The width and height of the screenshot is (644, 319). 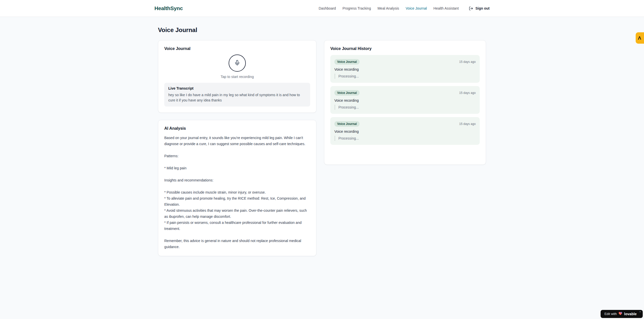 What do you see at coordinates (237, 188) in the screenshot?
I see `ai-analysis-card: AI Analysis Based on your journal entry,…` at bounding box center [237, 188].